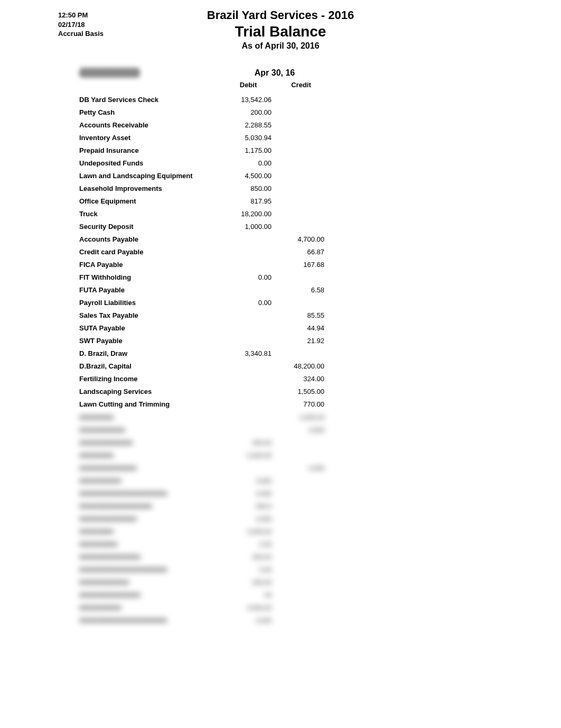 Image resolution: width=561 pixels, height=728 pixels. What do you see at coordinates (248, 225) in the screenshot?
I see `debit-value: 1,000.00` at bounding box center [248, 225].